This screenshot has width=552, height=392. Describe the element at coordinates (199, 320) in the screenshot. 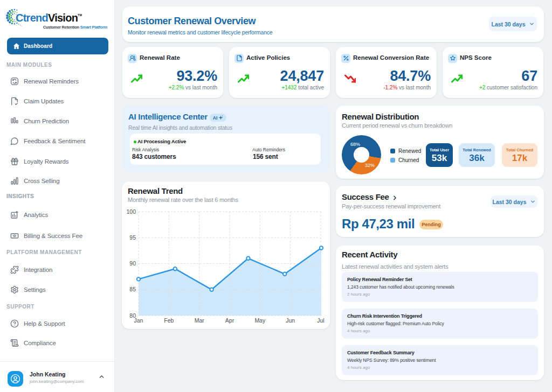

I see `svg-text: Mar` at that location.